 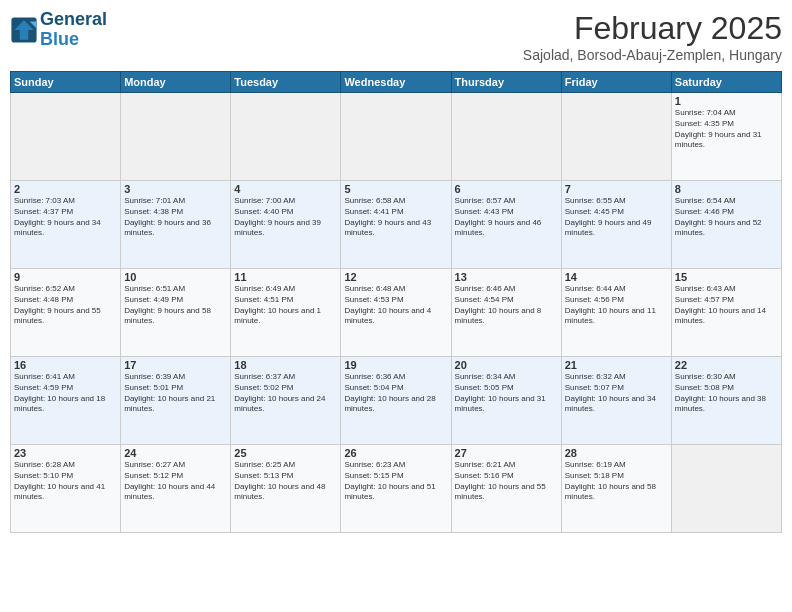 I want to click on calendar-cell: 13Sunrise: 6:46 AM Sunset: 4:54 PM Dayli…, so click(x=506, y=313).